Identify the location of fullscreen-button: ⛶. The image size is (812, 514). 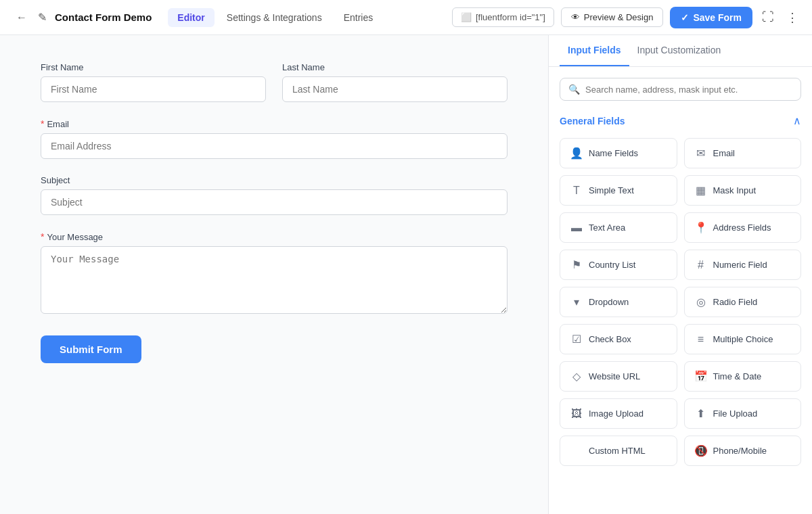
(768, 18).